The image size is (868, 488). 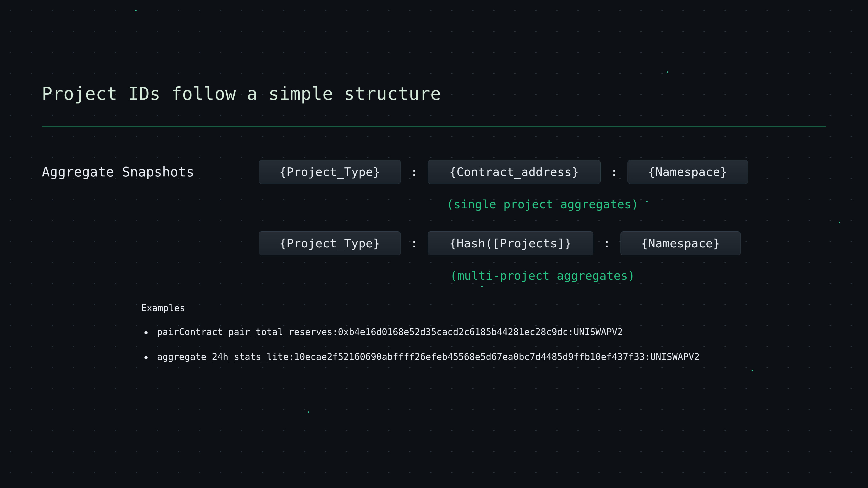 I want to click on structure-row-multi: {Project_Type} : {Hash([Projects]} : {Na…, so click(x=434, y=243).